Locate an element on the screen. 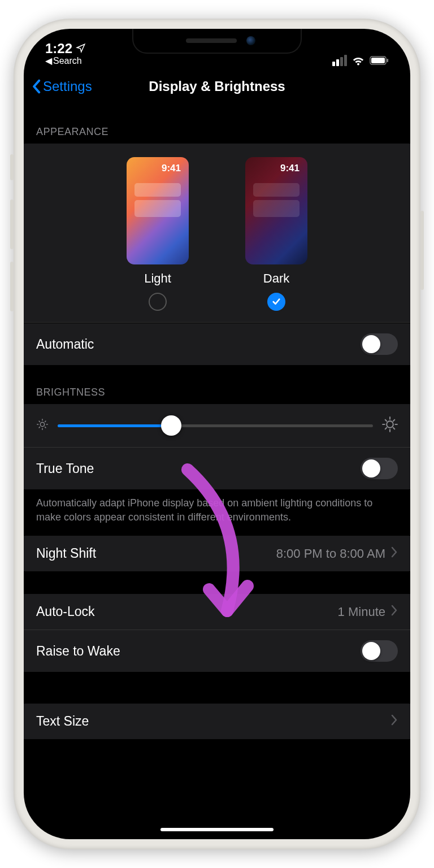 Image resolution: width=434 pixels, height=868 pixels. chevron-left-icon is located at coordinates (36, 86).